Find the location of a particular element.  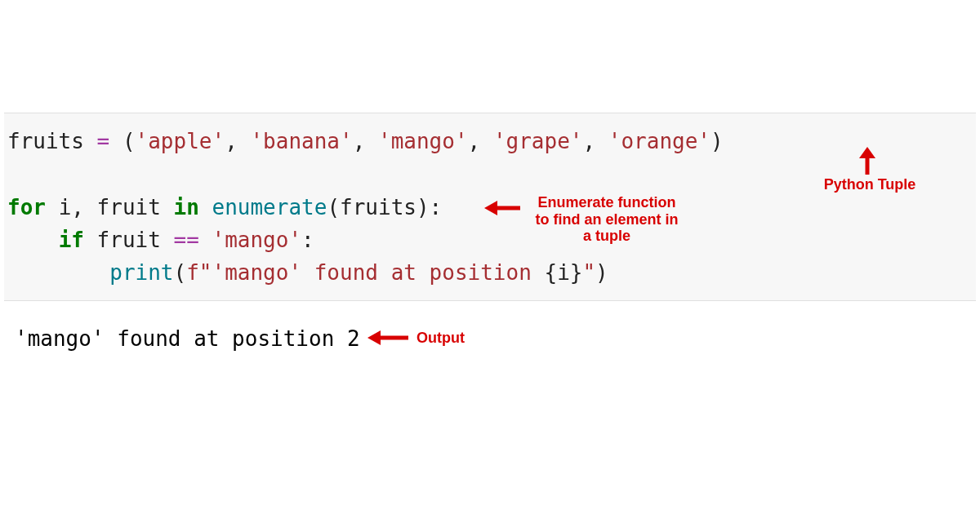

token-operator: == is located at coordinates (193, 240).